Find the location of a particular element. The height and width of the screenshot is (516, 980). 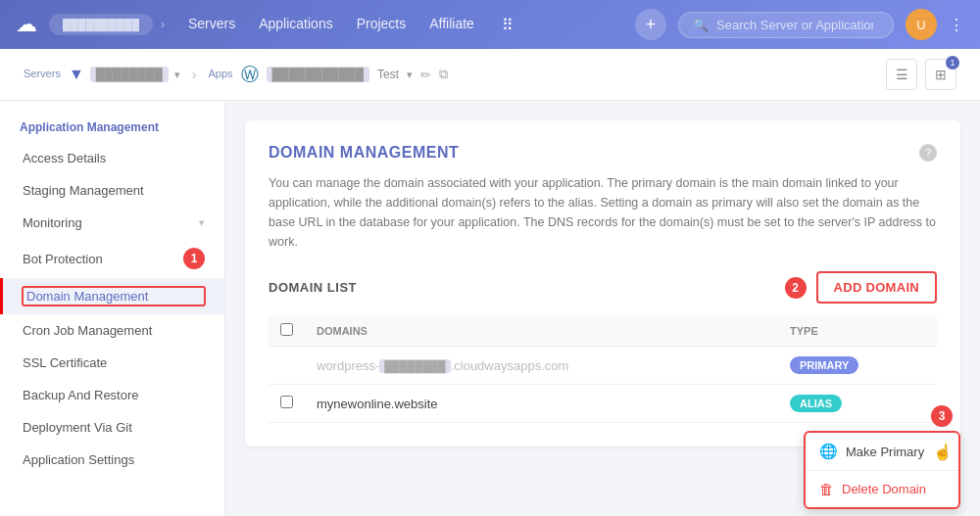

sidebar-label-backup: Backup And Restore is located at coordinates (114, 396).